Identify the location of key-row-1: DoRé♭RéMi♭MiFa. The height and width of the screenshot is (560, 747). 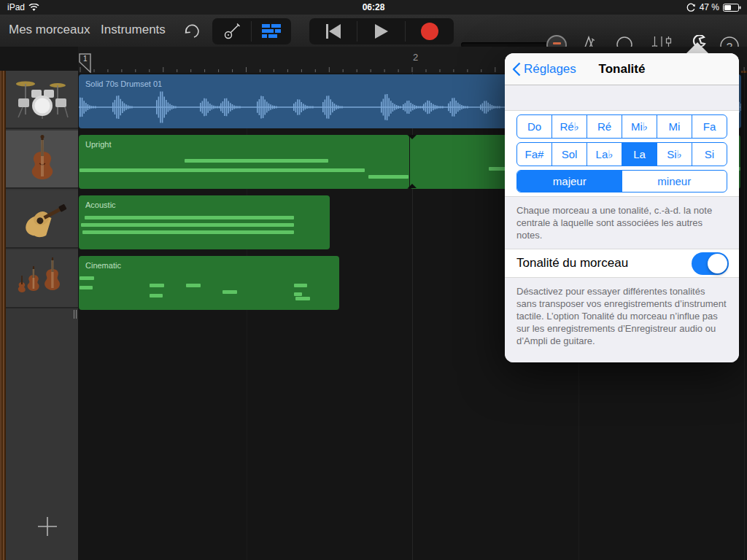
(622, 127).